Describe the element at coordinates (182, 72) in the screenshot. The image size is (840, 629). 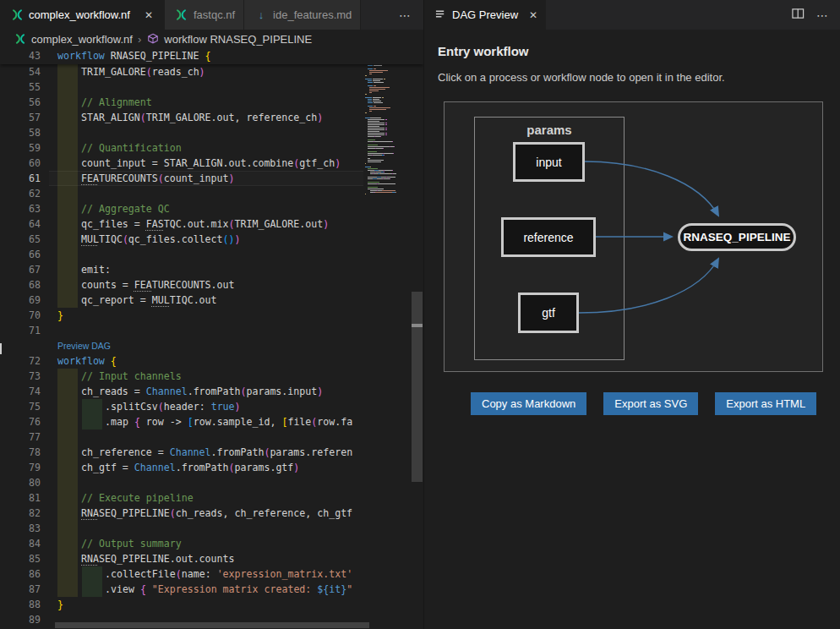
I see `code-line: 54TRIM_GALORE(reads_ch)` at that location.